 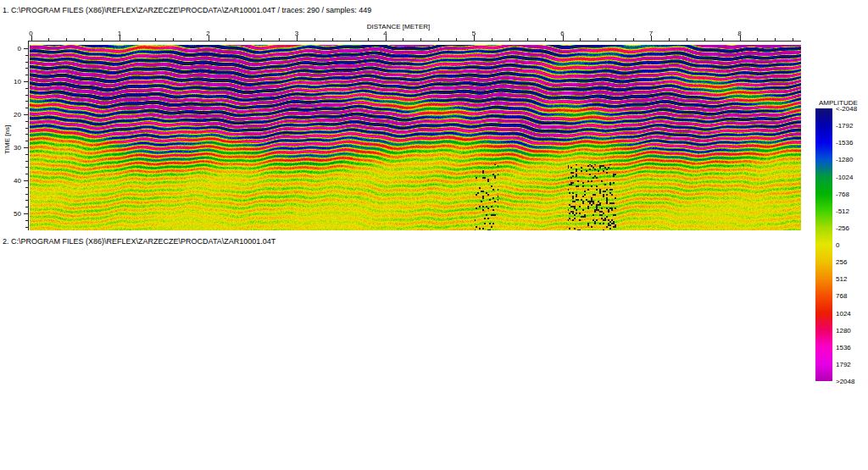 I want to click on colorbar-tick-label: 1024, so click(x=852, y=313).